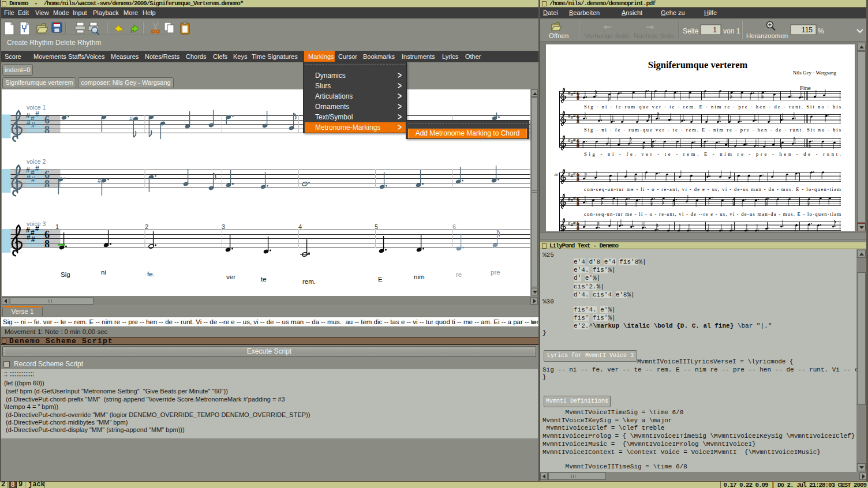 The image size is (868, 488). Describe the element at coordinates (732, 31) in the screenshot. I see `svg-text: von 1` at that location.